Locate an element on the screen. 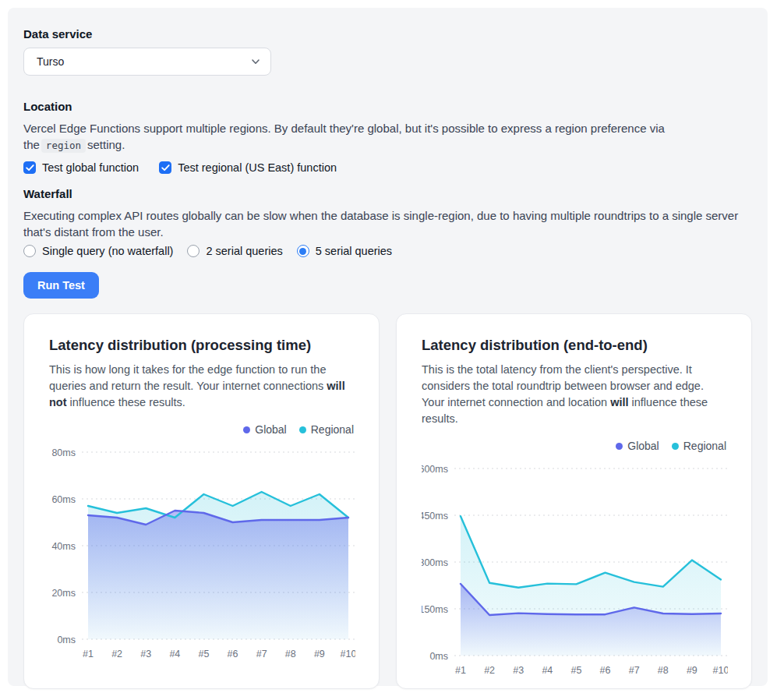 This screenshot has width=784, height=693. waterfall-radio-row: Single query (no waterfall) 2 serial que… is located at coordinates (388, 251).